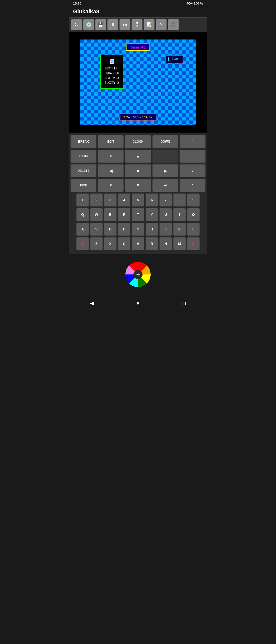 The width and height of the screenshot is (276, 644). What do you see at coordinates (83, 229) in the screenshot?
I see `key-a: A` at bounding box center [83, 229].